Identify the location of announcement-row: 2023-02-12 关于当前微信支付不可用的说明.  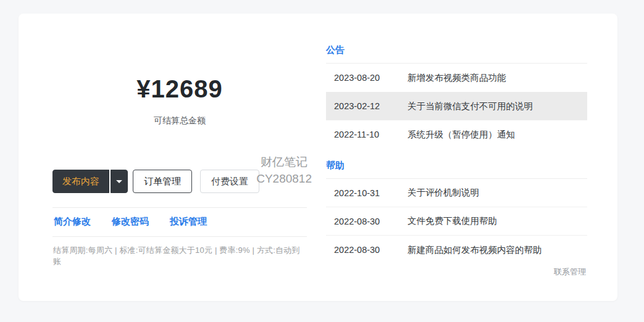
(457, 106).